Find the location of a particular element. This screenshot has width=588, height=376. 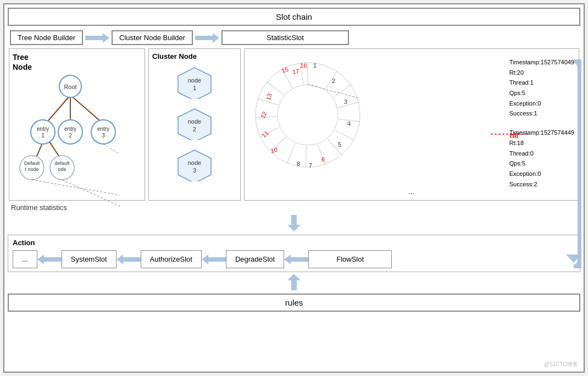

svg-text: default is located at coordinates (62, 163).